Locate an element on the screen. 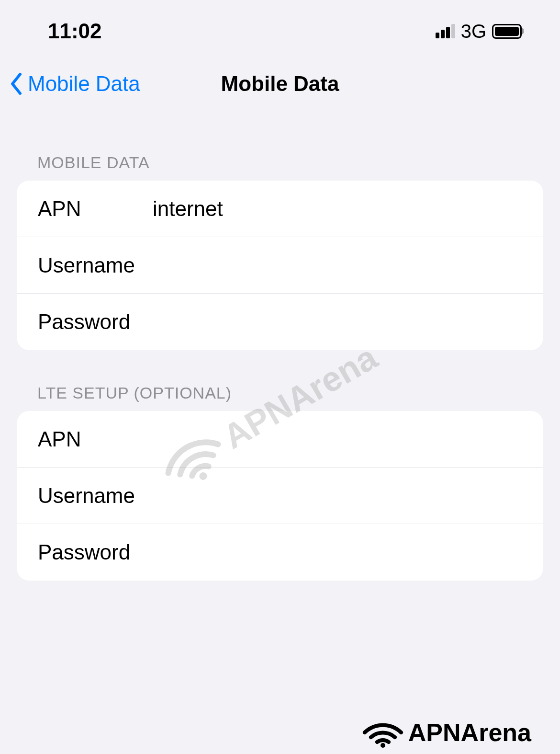 The width and height of the screenshot is (560, 754). apn-label: APN is located at coordinates (95, 209).